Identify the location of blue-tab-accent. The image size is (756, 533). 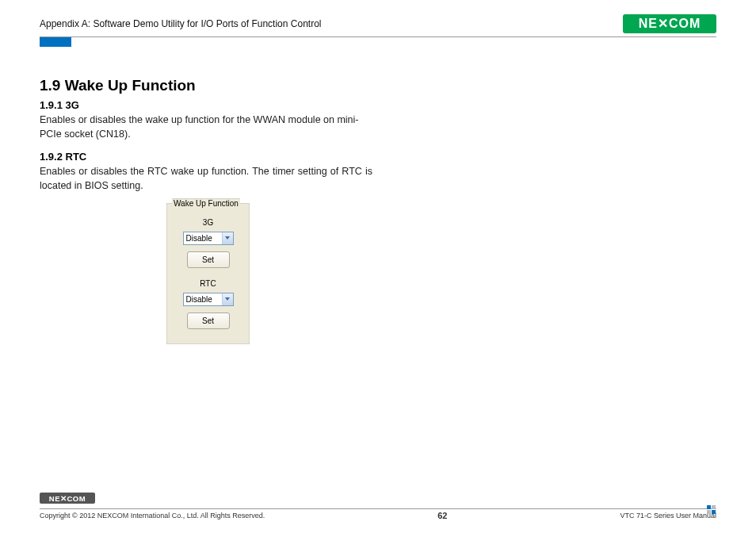
(55, 42).